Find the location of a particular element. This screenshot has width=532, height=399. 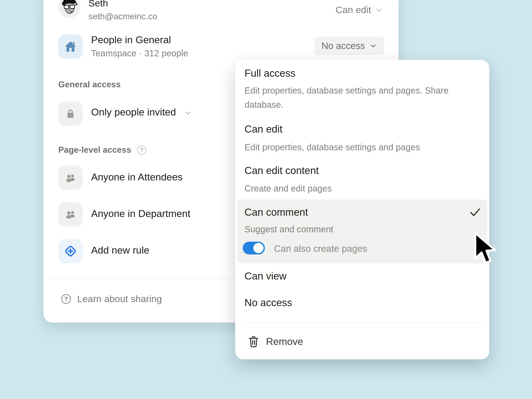

remove-label: Remove is located at coordinates (285, 342).